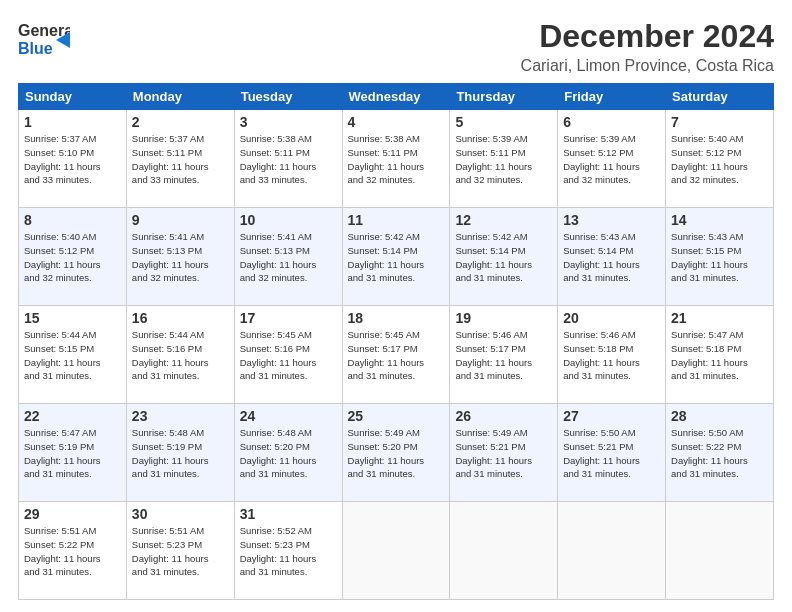 This screenshot has height=612, width=792. I want to click on day-number: 12, so click(504, 220).